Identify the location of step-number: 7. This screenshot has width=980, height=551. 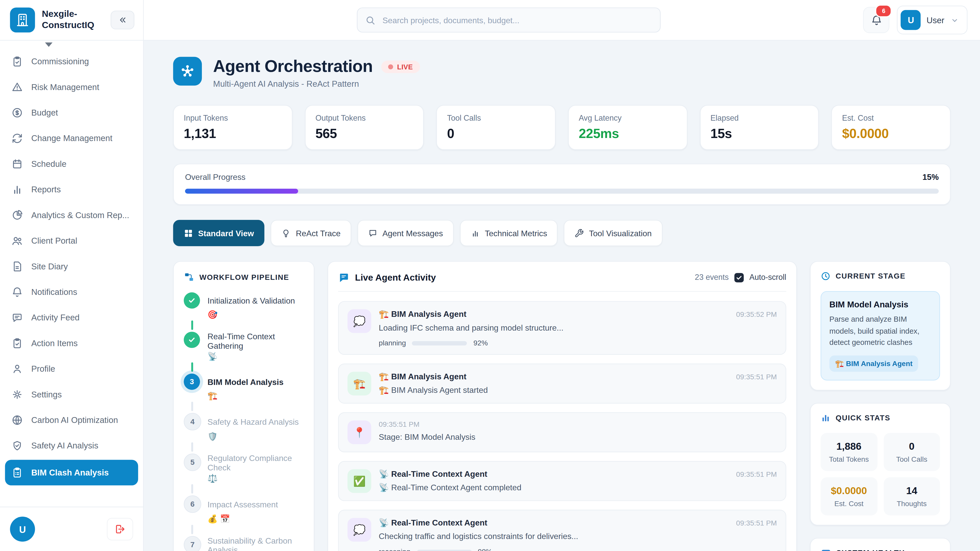
(192, 543).